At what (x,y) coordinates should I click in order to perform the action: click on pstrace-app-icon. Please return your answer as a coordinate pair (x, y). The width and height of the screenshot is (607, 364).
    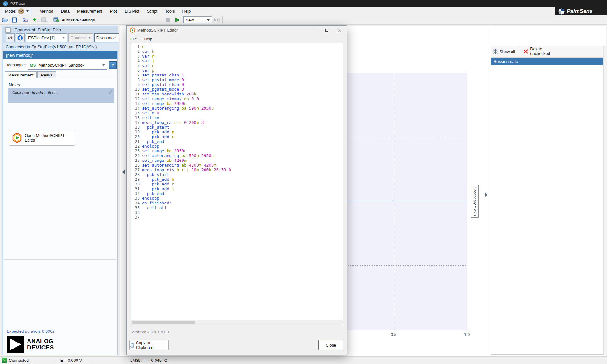
    Looking at the image, I should click on (6, 4).